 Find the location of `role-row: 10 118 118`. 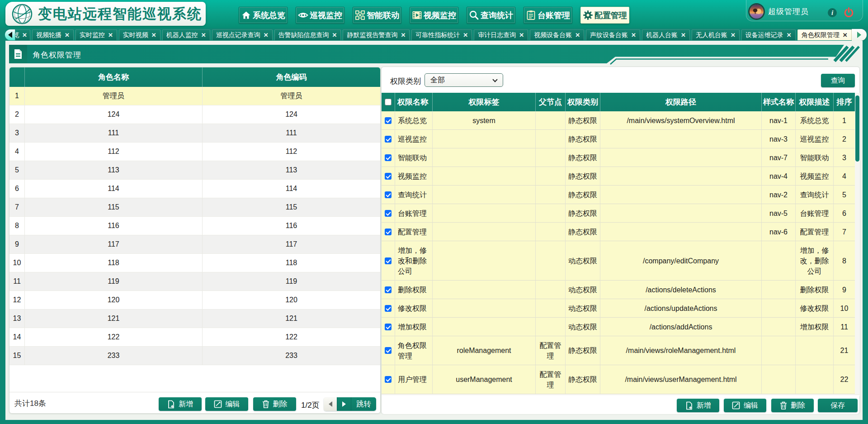

role-row: 10 118 118 is located at coordinates (195, 263).